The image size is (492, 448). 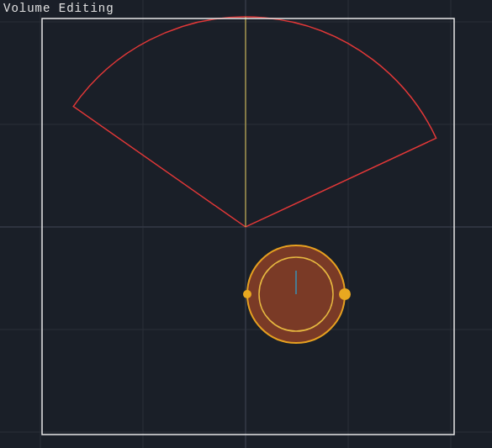 I want to click on panel-title: Volume Editing, so click(x=59, y=8).